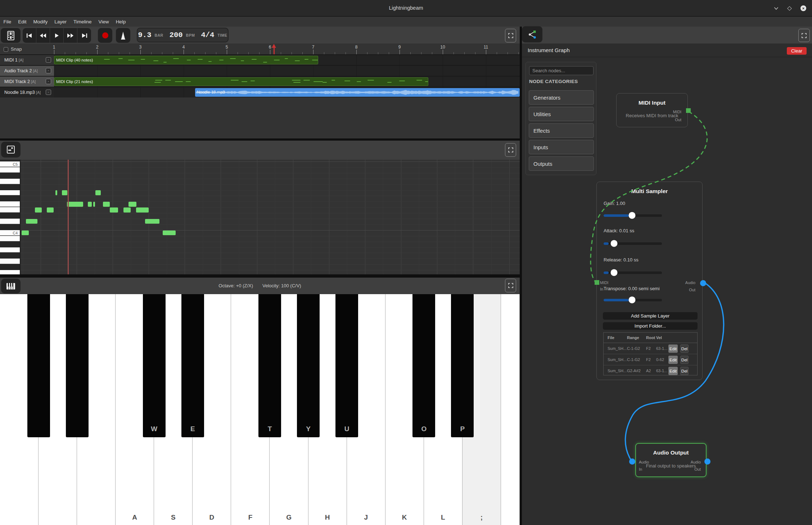  I want to click on black-key: O, so click(424, 366).